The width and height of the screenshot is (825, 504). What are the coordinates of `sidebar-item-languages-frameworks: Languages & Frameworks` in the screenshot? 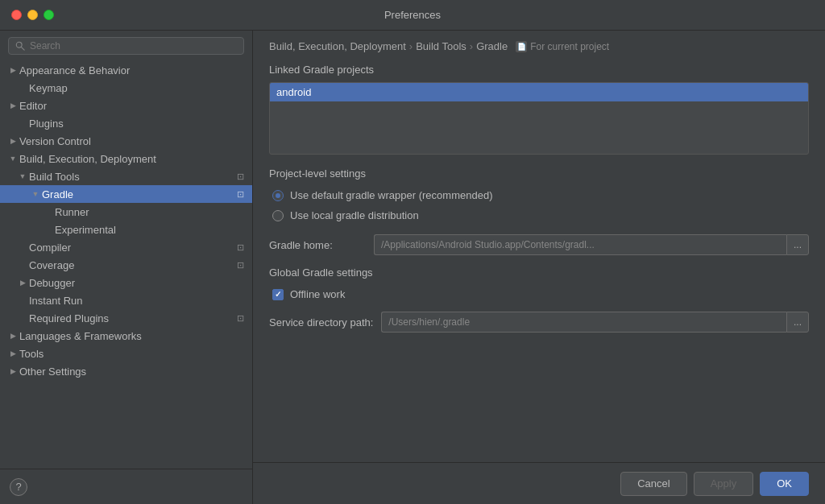 It's located at (126, 336).